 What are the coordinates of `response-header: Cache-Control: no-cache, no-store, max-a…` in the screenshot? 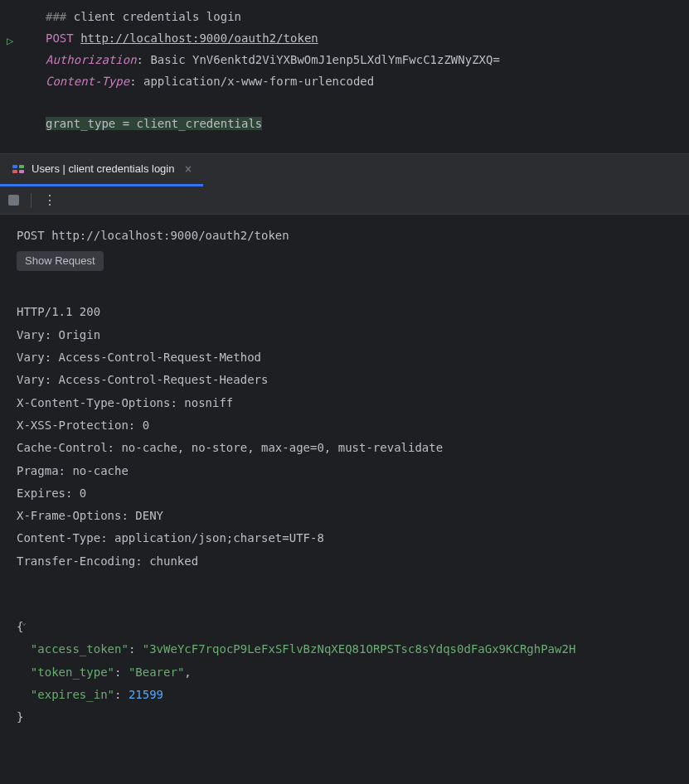 It's located at (353, 448).